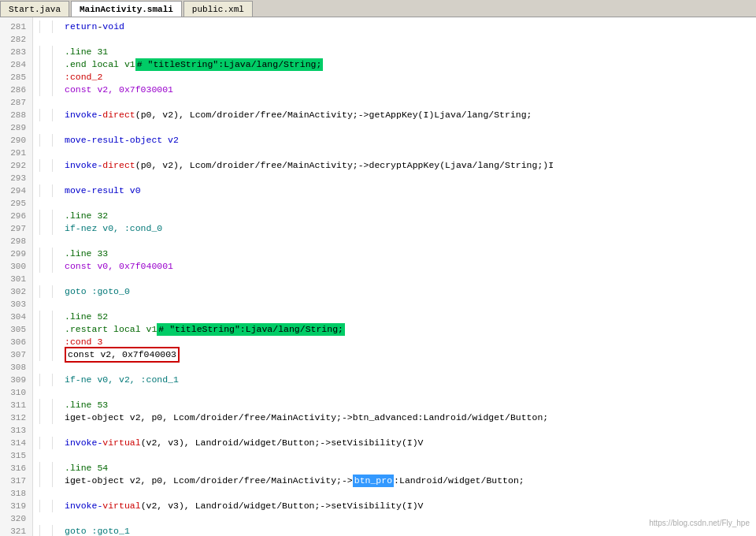 The height and width of the screenshot is (536, 756). I want to click on line-number-286: 286, so click(14, 90).